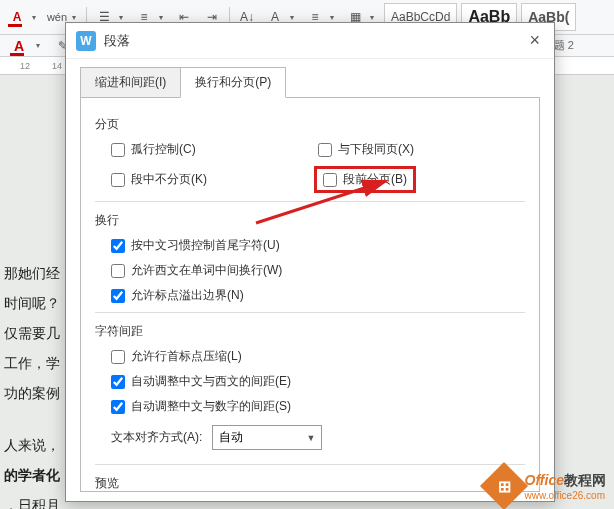 This screenshot has width=614, height=509. What do you see at coordinates (211, 382) in the screenshot?
I see `checkbox-label: 自动调整中文与西文的间距(E)` at bounding box center [211, 382].